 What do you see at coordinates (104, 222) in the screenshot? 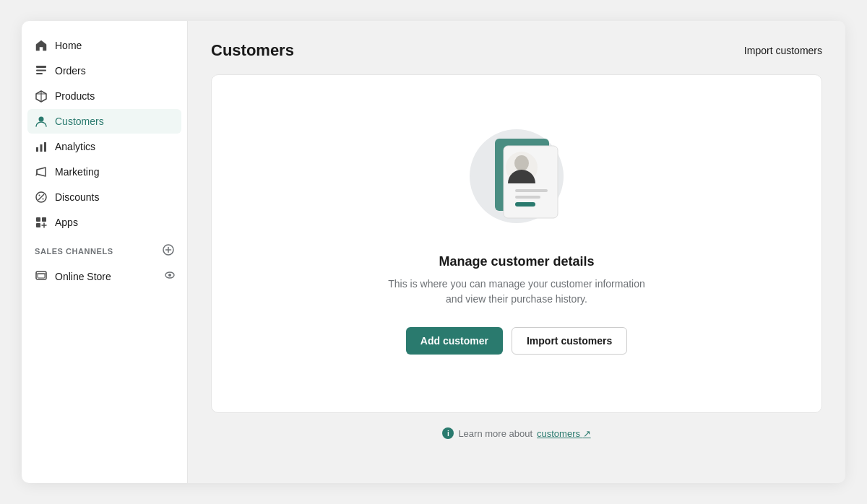
I see `sidebar-item-apps: Apps` at bounding box center [104, 222].